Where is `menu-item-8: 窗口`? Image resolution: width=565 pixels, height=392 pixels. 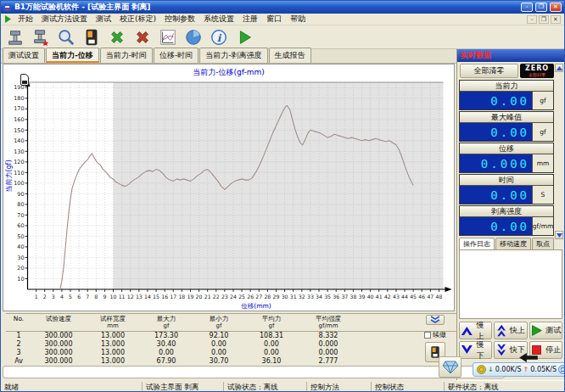 menu-item-8: 窗口 is located at coordinates (274, 19).